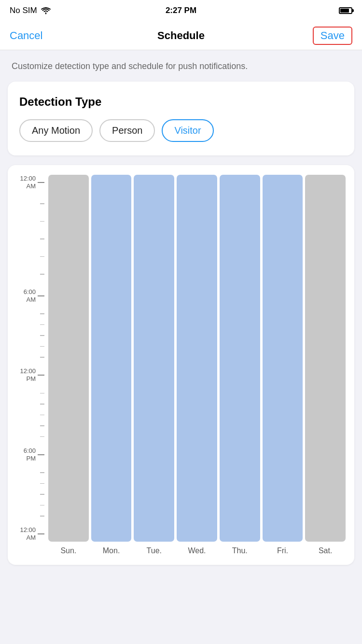 This screenshot has width=362, height=644. I want to click on time-tick-600am: 6:00AM, so click(28, 295).